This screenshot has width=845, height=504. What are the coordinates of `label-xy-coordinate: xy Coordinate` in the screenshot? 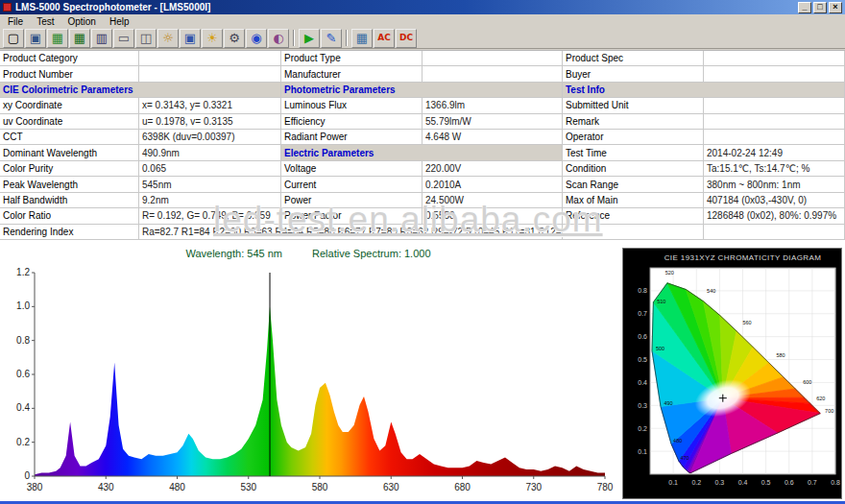 It's located at (69, 106).